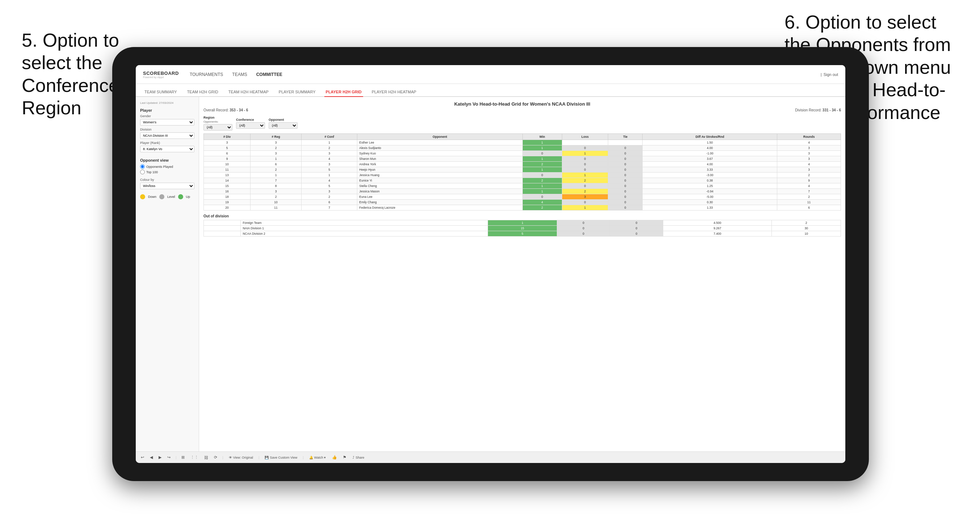  Describe the element at coordinates (203, 92) in the screenshot. I see `tab-team-h2h-grid: TEAM H2H GRID` at that location.